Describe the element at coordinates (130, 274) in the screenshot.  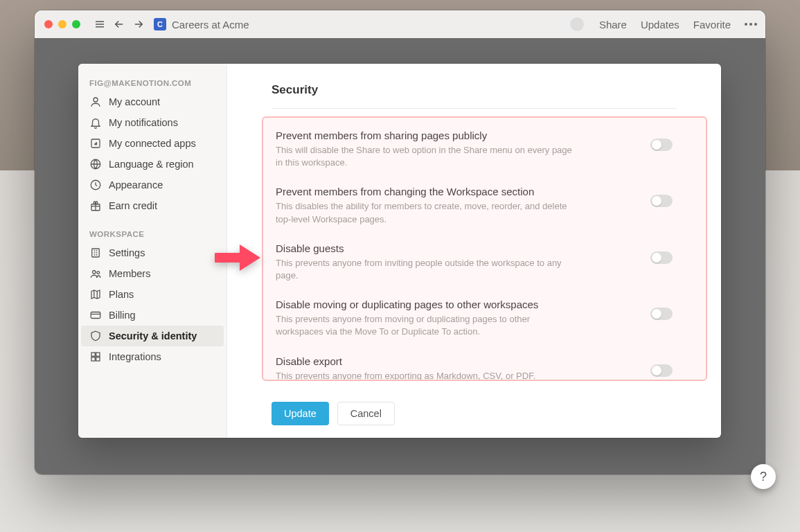
I see `sidebar-item-label: Members` at that location.